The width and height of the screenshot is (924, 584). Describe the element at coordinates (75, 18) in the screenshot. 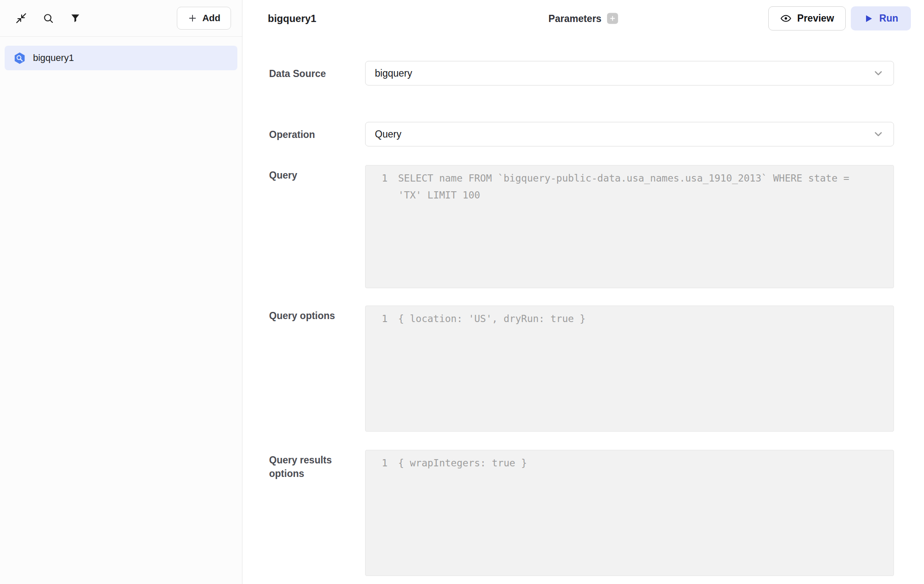

I see `filter-icon` at that location.